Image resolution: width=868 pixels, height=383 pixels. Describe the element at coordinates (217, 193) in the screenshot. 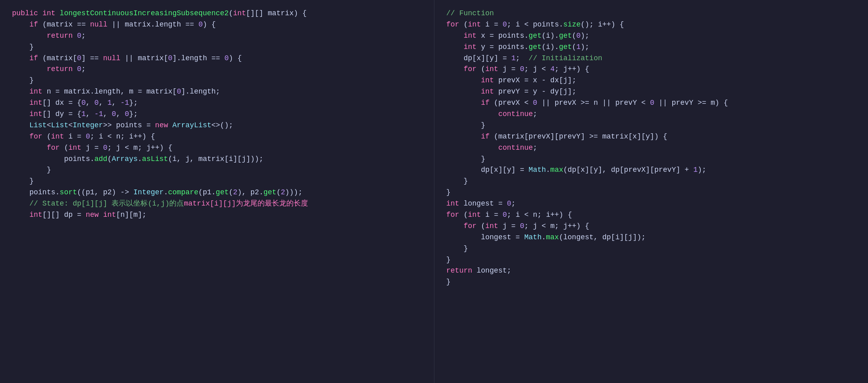

I see `code-line: points.sort((p1, p2) -> Integer.compare(…` at that location.